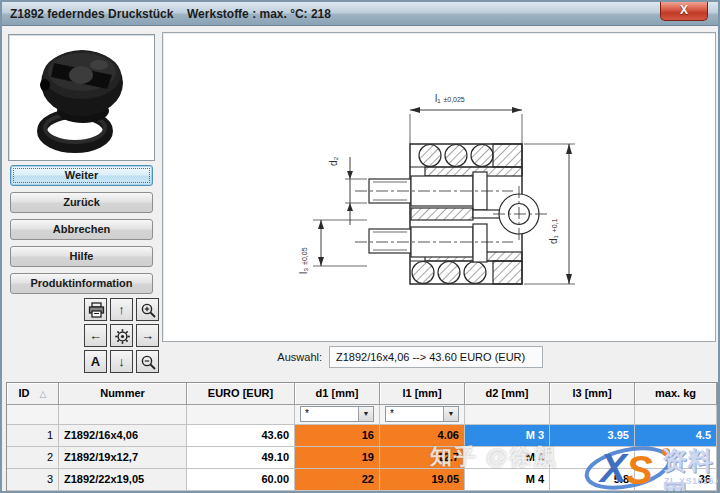 This screenshot has height=493, width=720. What do you see at coordinates (422, 480) in the screenshot?
I see `cell-l1: 19.05` at bounding box center [422, 480].